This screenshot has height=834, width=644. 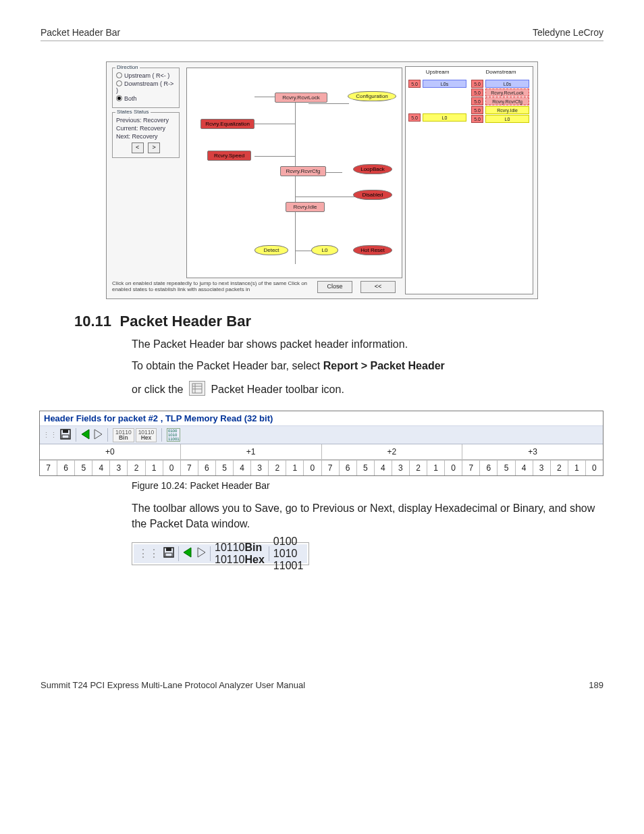 I want to click on body-paragraph-3: or click the Packet Header toolbar icon., so click(x=367, y=389).